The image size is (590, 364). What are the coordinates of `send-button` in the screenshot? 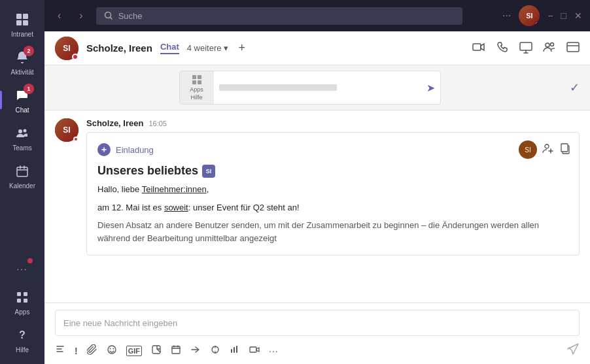 It's located at (573, 350).